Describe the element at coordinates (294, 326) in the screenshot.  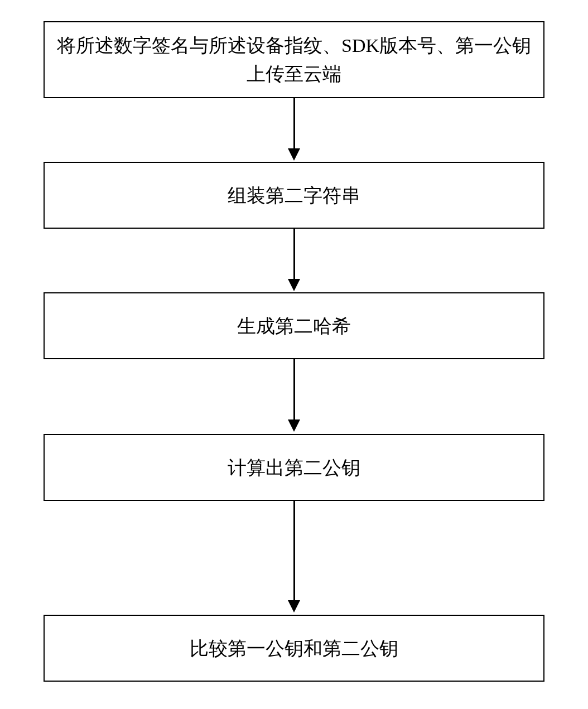
I see `flow-step-3: 生成第二哈希` at that location.